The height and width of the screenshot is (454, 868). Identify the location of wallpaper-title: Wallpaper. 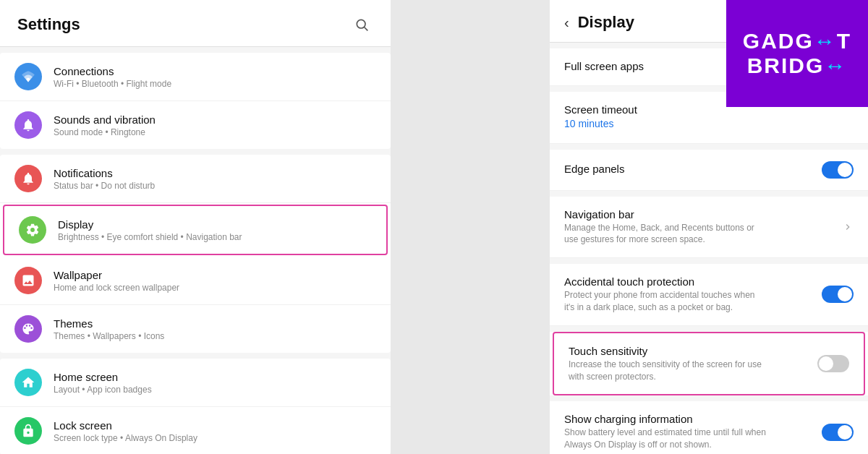
(215, 275).